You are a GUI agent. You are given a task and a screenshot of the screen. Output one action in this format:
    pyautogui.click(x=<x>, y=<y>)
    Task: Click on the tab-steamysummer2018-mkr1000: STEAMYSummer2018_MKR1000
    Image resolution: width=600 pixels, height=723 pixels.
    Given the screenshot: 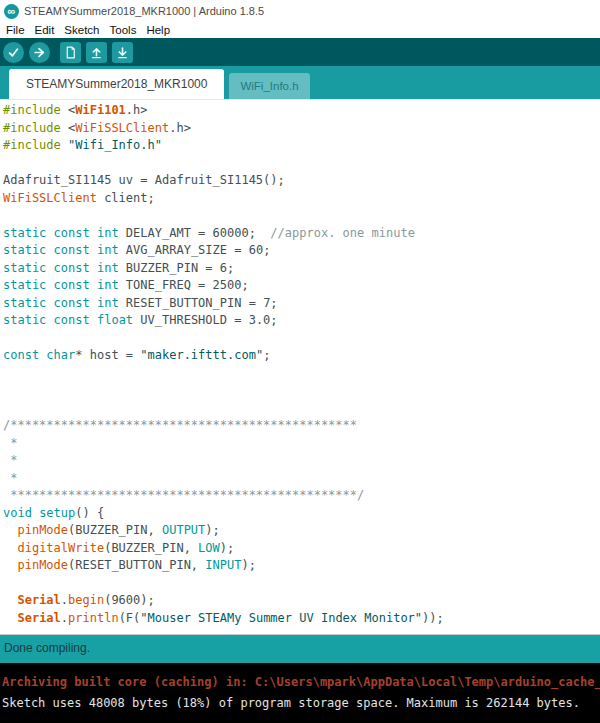 What is the action you would take?
    pyautogui.click(x=116, y=84)
    